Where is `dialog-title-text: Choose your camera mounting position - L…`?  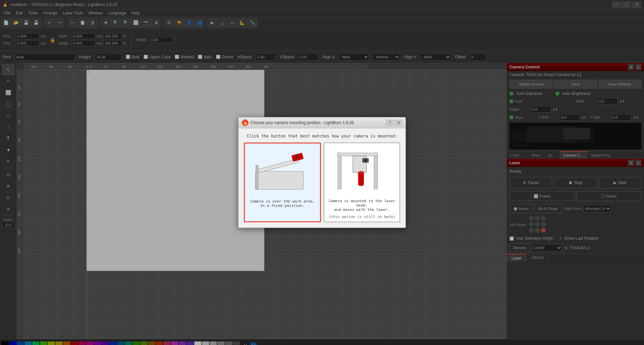
dialog-title-text: Choose your camera mounting position - L… is located at coordinates (302, 123).